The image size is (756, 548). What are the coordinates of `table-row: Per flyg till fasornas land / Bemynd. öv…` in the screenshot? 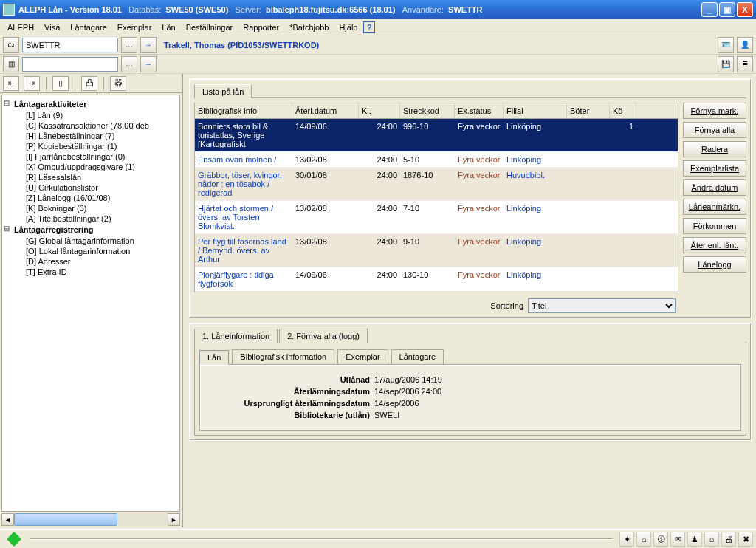 It's located at (436, 251).